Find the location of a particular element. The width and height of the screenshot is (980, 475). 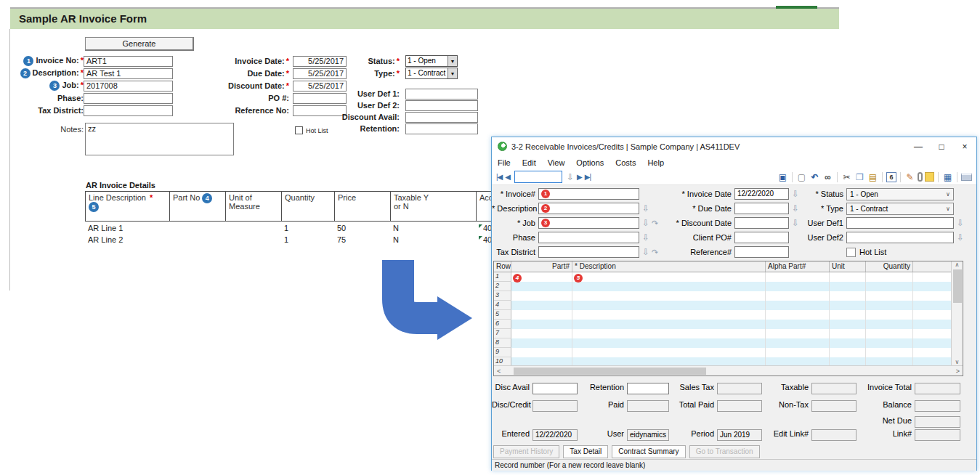

job-input: 3 is located at coordinates (588, 223).